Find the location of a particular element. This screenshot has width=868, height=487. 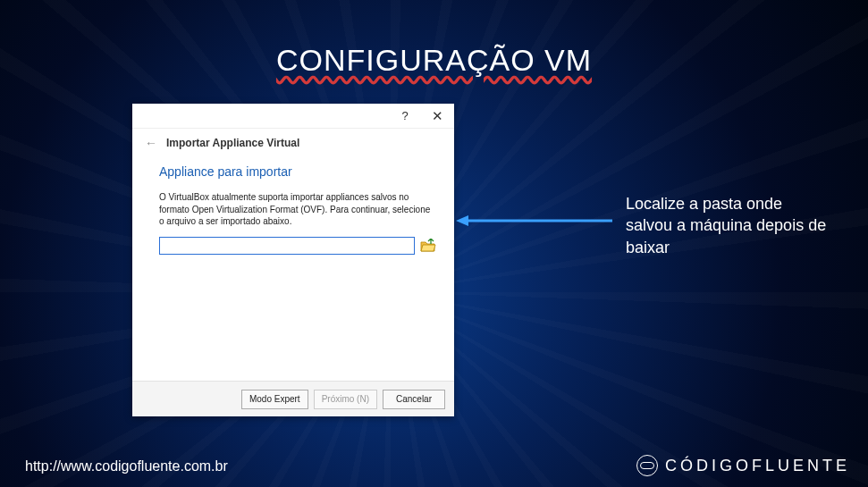

brand: CÓDIGOFLUENTE is located at coordinates (744, 466).